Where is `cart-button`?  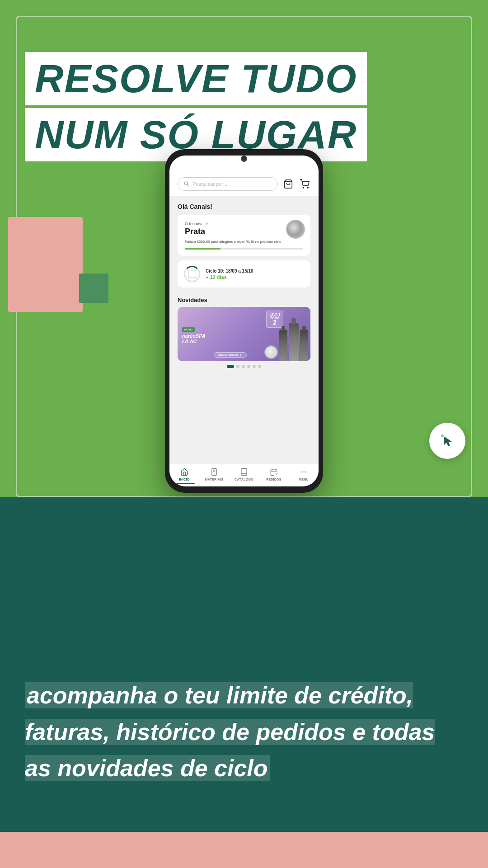
cart-button is located at coordinates (305, 184).